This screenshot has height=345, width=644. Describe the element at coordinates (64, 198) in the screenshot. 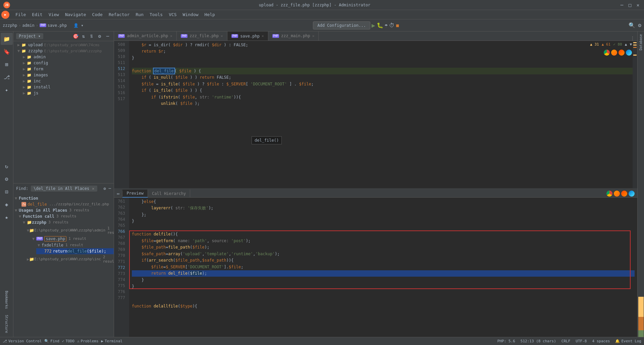

I see `function-section-header: ▼ Function` at that location.